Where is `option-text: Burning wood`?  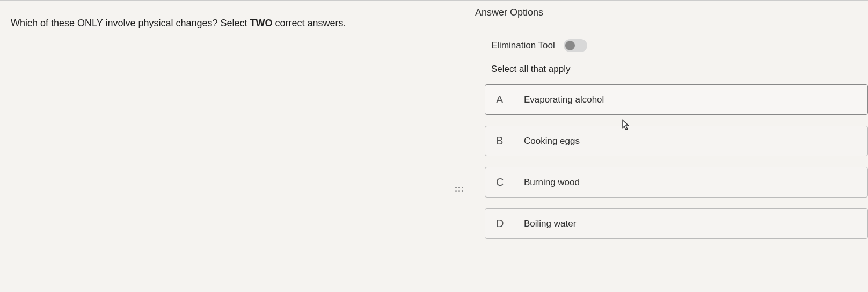 option-text: Burning wood is located at coordinates (552, 182).